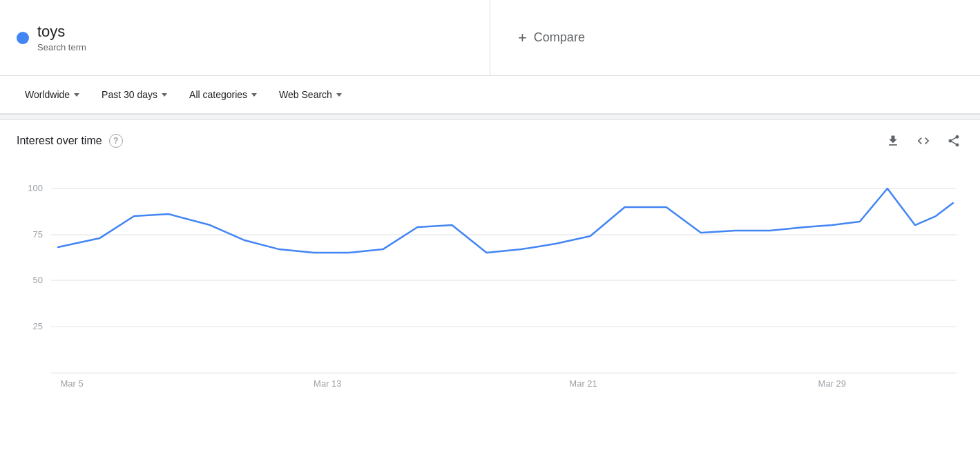  What do you see at coordinates (923, 141) in the screenshot?
I see `chart-actions` at bounding box center [923, 141].